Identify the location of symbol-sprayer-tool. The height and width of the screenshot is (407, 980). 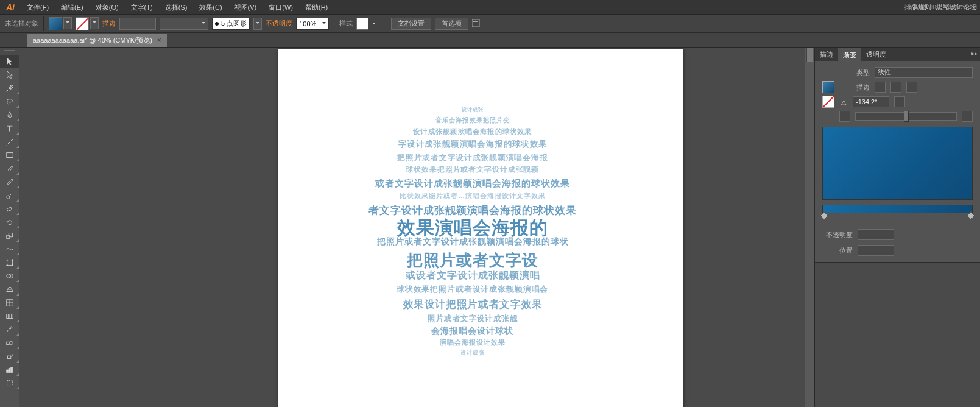
(10, 356).